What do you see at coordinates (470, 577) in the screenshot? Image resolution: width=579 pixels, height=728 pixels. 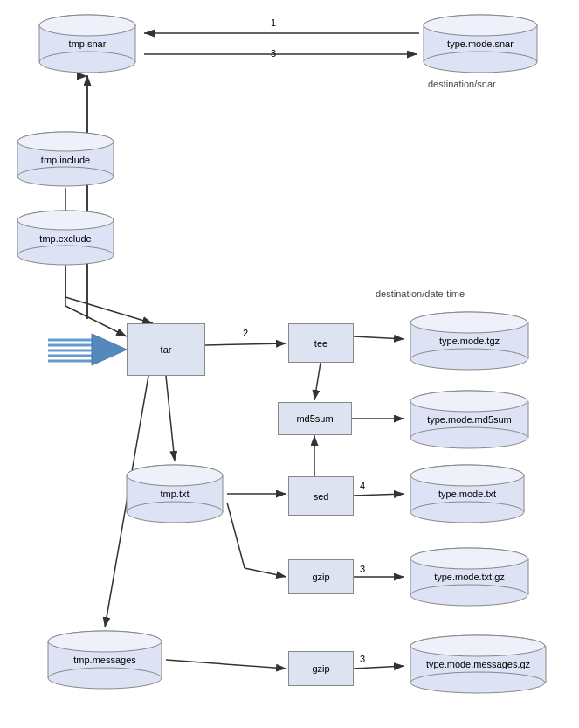 I see `type-mode-txt-gz-label: type.mode.txt.gz` at bounding box center [470, 577].